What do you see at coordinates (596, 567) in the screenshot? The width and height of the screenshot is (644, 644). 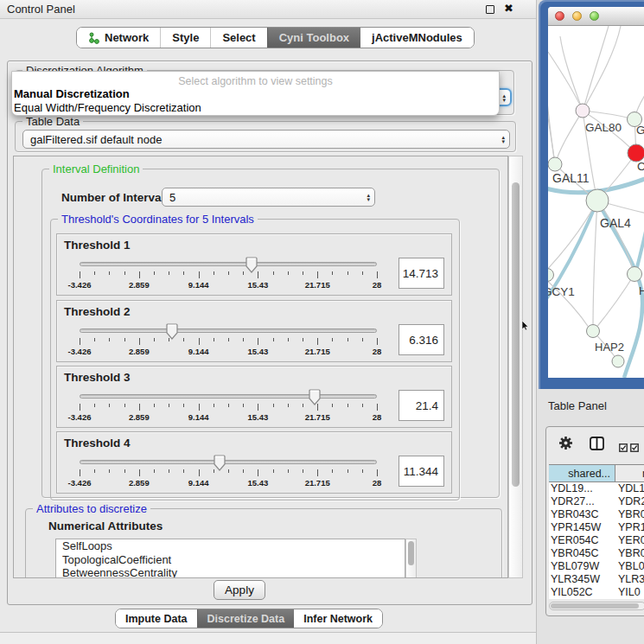 I see `table-row: YBL079WYBL0` at bounding box center [596, 567].